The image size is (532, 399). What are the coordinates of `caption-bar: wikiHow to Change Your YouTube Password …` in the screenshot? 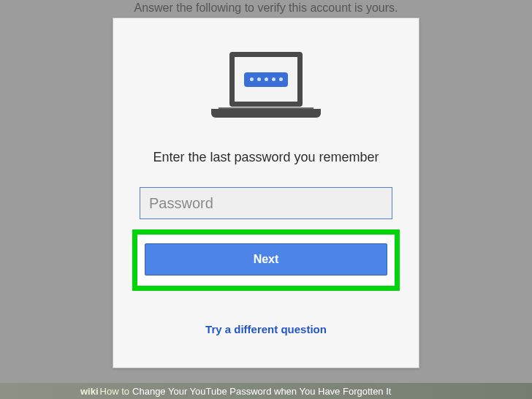 It's located at (266, 391).